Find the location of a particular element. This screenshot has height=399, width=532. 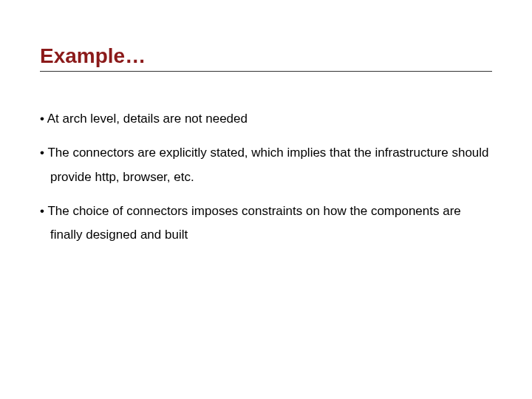

bullet-item: At arch level, details are not needed is located at coordinates (266, 119).